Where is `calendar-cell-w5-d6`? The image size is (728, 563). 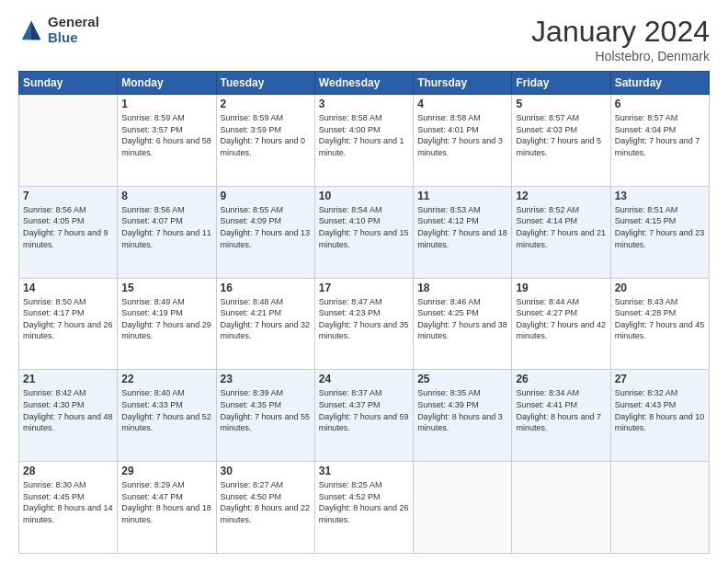
calendar-cell-w5-d6 is located at coordinates (561, 508).